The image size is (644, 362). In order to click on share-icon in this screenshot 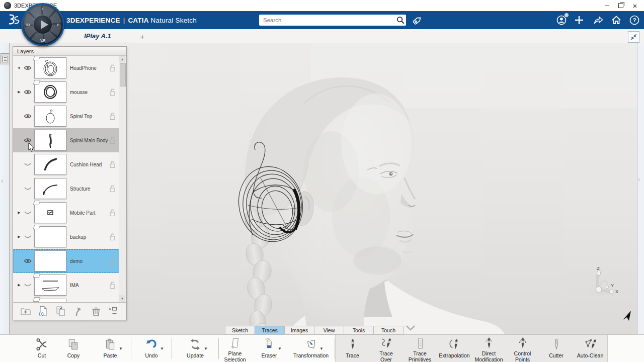, I will do `click(598, 20)`.